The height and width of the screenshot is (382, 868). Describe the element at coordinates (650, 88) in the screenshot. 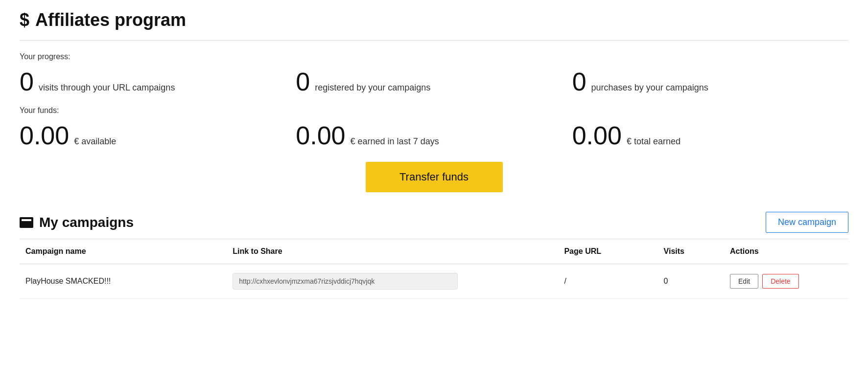

I see `stat-purchases-label: purchases by your campaigns` at that location.